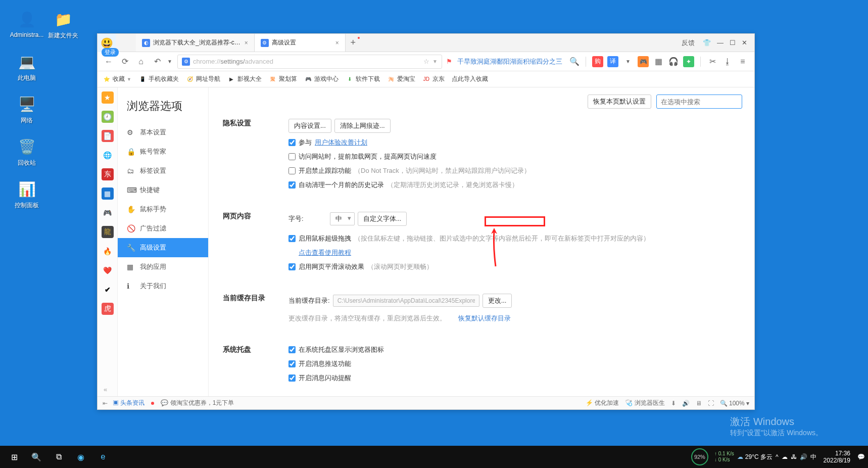 This screenshot has height=468, width=868. What do you see at coordinates (470, 79) in the screenshot?
I see `bookmark-item: 点此导入收藏` at bounding box center [470, 79].